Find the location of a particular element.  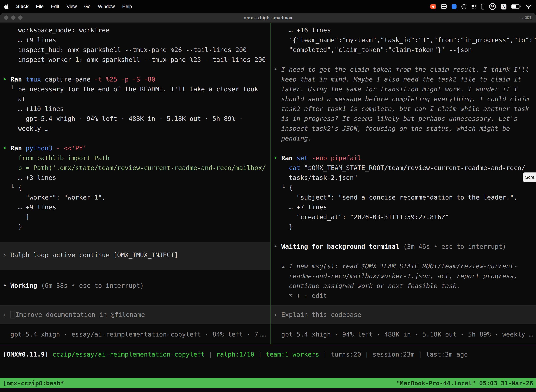

left-prompt-text: › Improve documentation in @filename is located at coordinates (74, 315).